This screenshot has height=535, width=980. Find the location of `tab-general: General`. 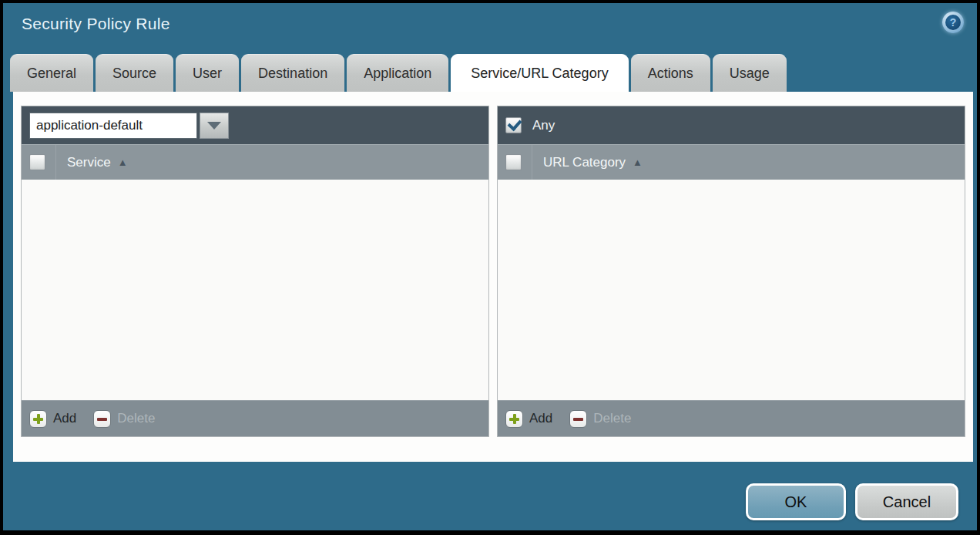

tab-general: General is located at coordinates (52, 72).